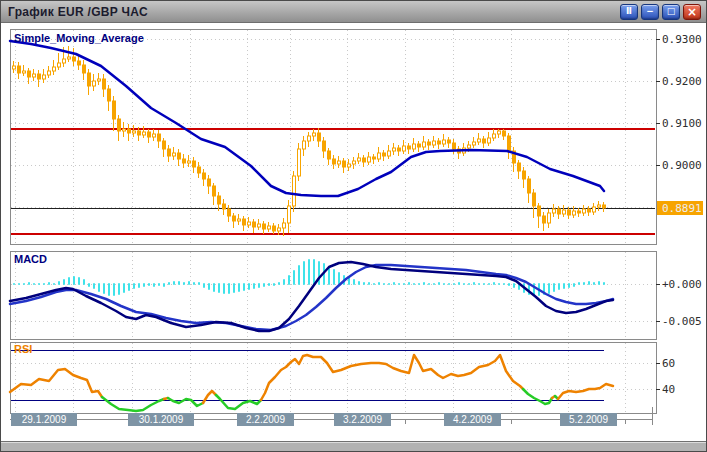 Image resolution: width=707 pixels, height=452 pixels. I want to click on date-badge-label: 30.1.2009, so click(162, 420).